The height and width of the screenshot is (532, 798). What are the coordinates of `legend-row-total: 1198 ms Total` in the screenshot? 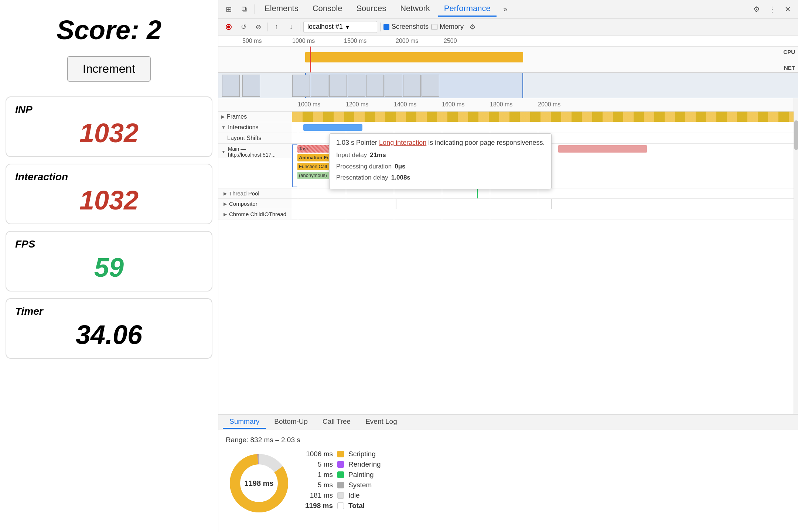 It's located at (342, 506).